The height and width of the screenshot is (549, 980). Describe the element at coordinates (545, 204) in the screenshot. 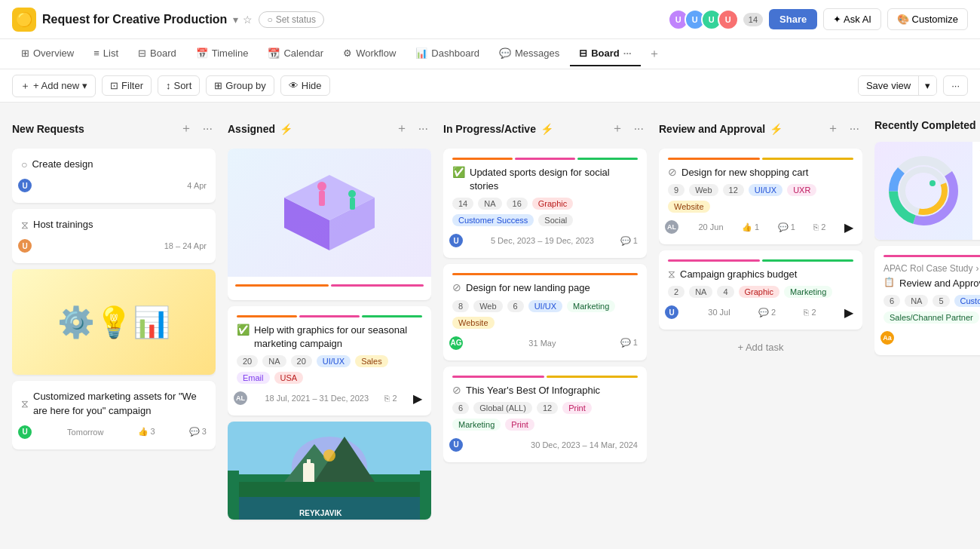

I see `card-sports-design: ✅ Updated sports design for social stori…` at that location.